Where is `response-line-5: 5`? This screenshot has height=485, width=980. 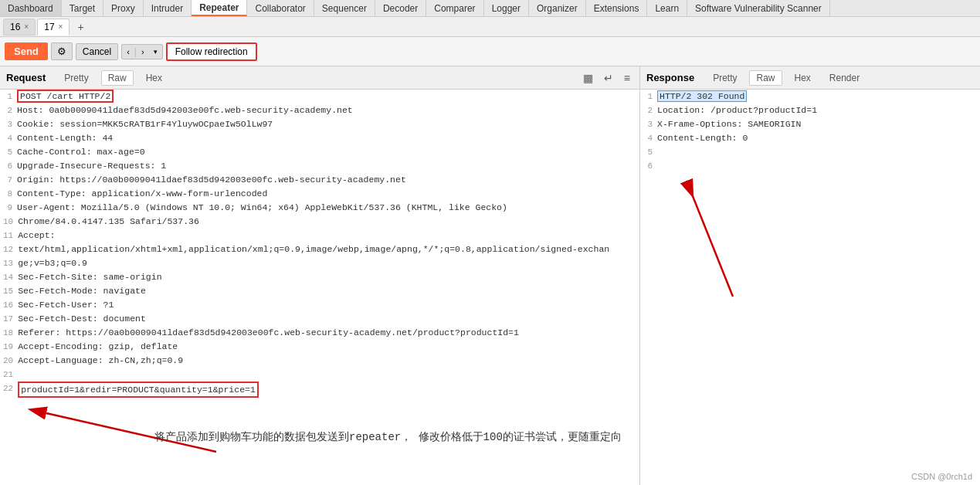
response-line-5: 5 is located at coordinates (810, 152).